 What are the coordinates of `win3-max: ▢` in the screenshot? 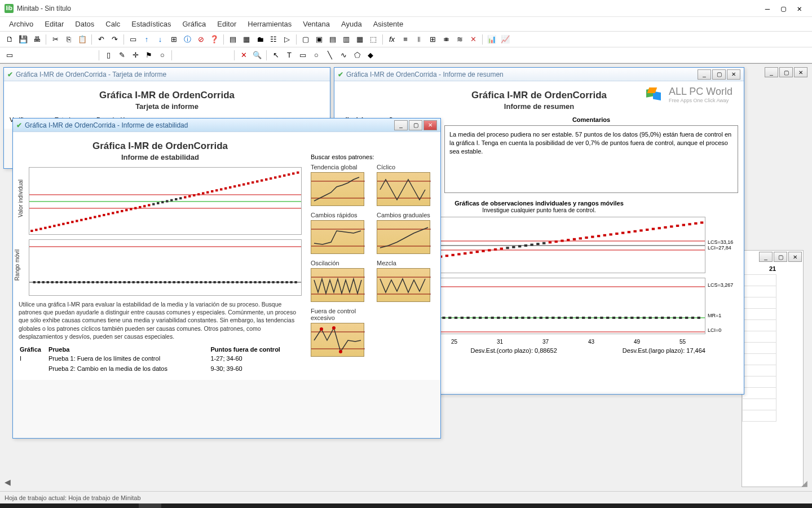 It's located at (719, 75).